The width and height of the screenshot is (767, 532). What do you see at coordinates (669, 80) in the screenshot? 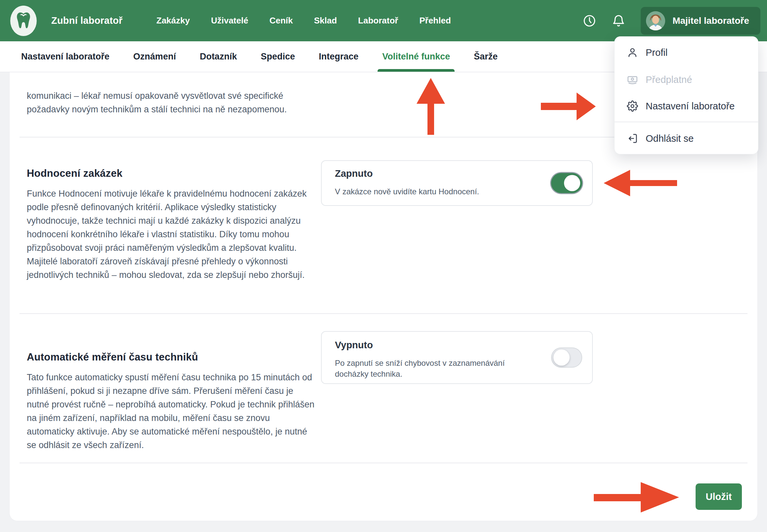
I see `menu-item-label: Předplatné` at bounding box center [669, 80].